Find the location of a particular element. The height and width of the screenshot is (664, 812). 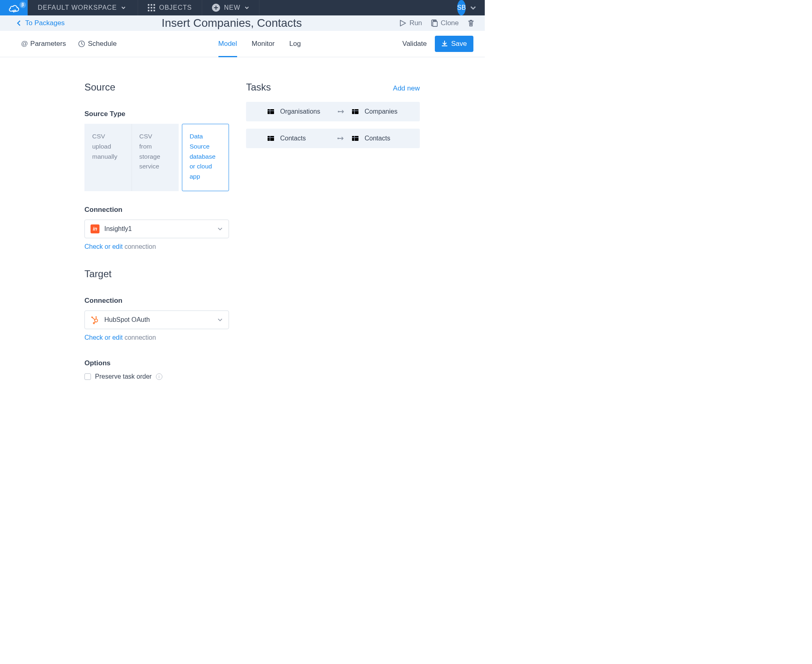

task-target: Contacts is located at coordinates (389, 138).